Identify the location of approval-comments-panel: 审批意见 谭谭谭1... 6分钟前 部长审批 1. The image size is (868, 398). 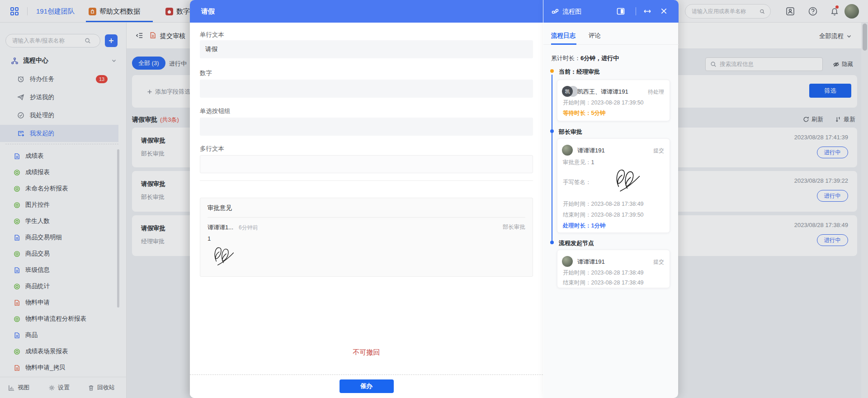
(366, 237).